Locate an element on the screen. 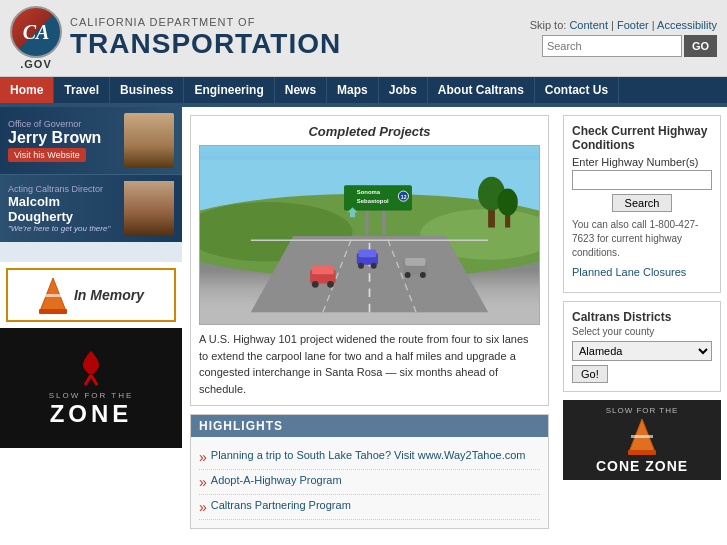  governor-visit-button: Visit his Website is located at coordinates (47, 155).